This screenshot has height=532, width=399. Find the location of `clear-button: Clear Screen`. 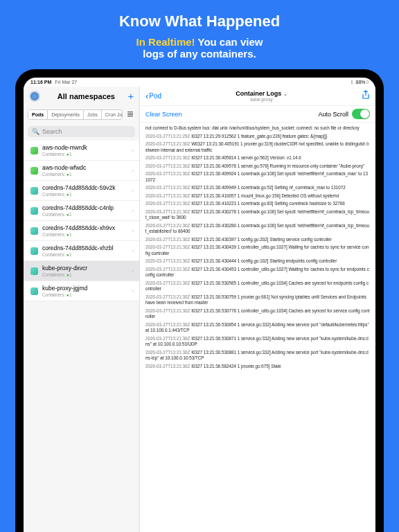

clear-button: Clear Screen is located at coordinates (163, 114).